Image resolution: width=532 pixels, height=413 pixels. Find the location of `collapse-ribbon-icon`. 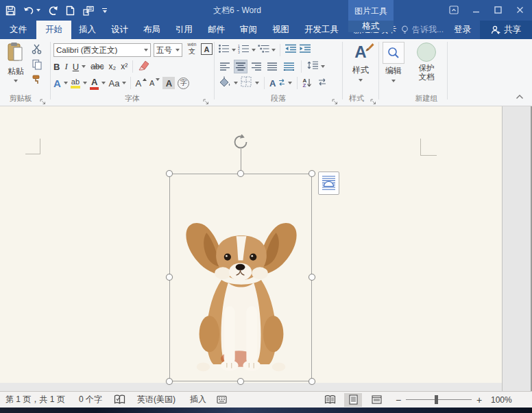

collapse-ribbon-icon is located at coordinates (520, 96).